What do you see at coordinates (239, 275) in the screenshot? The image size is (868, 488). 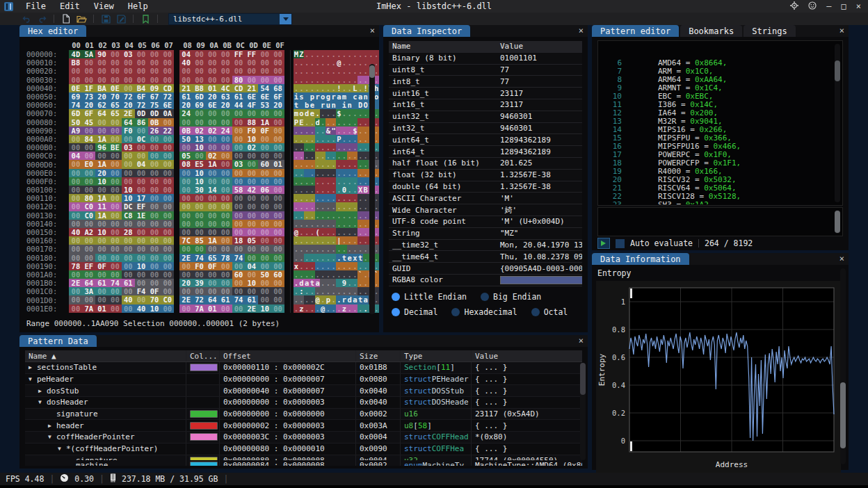 I see `hex-byte: 60` at bounding box center [239, 275].